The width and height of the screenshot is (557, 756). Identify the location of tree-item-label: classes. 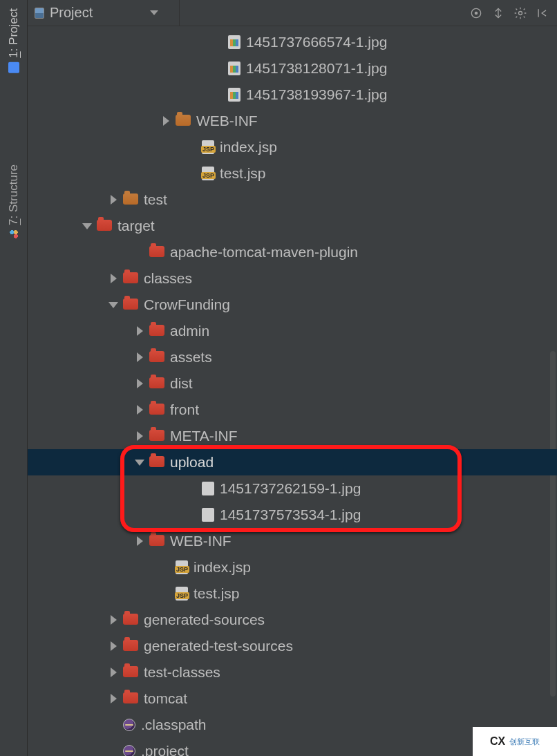
(168, 278).